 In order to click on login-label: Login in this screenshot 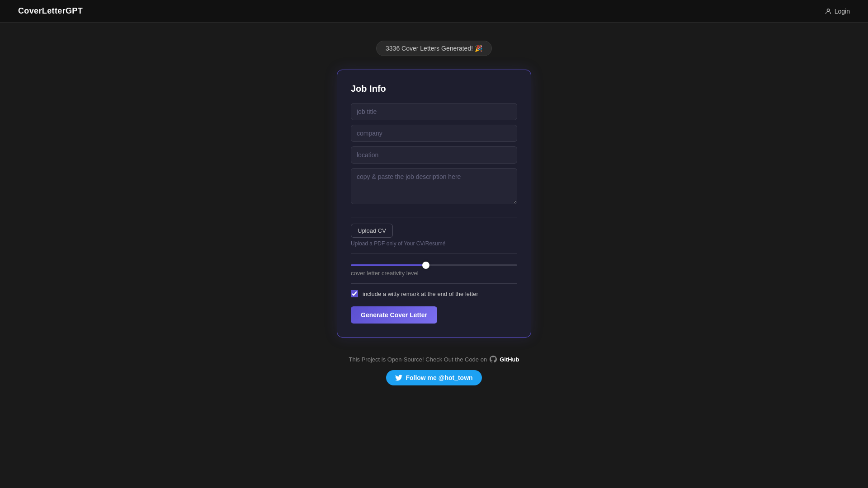, I will do `click(842, 11)`.